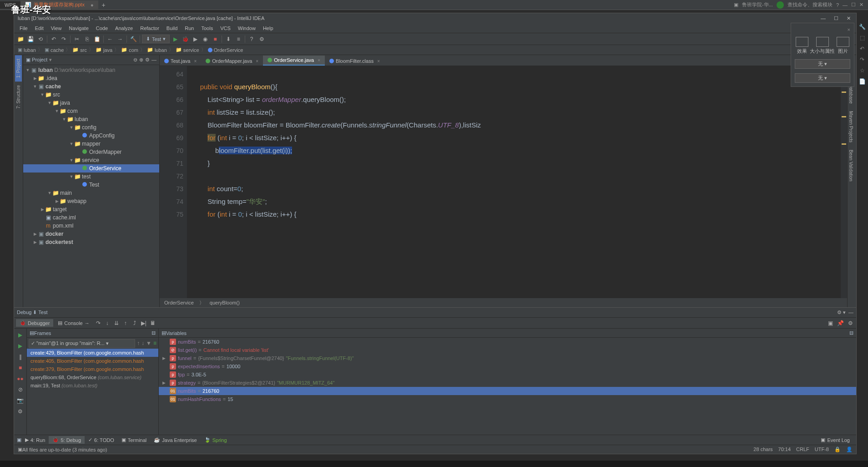 This screenshot has width=868, height=467. I want to click on lock-icon: 🔒, so click(838, 450).